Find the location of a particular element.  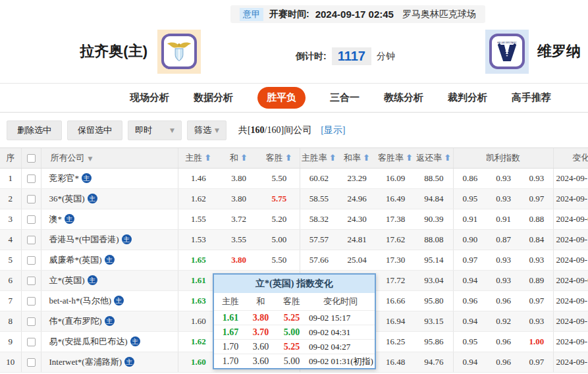

keep-selected-button: 保留选中 is located at coordinates (95, 130).